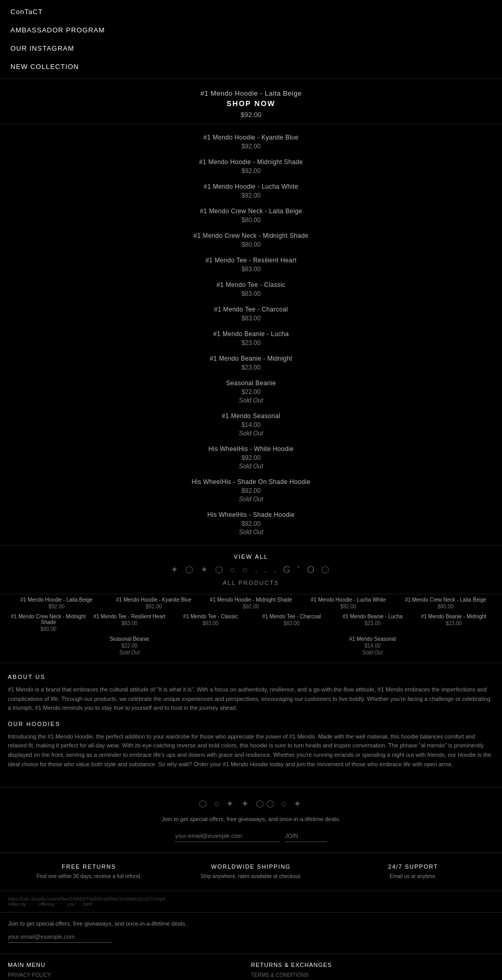 This screenshot has width=502, height=980. Describe the element at coordinates (372, 975) in the screenshot. I see `footer-terms: TERMS & CONDITIONS` at that location.